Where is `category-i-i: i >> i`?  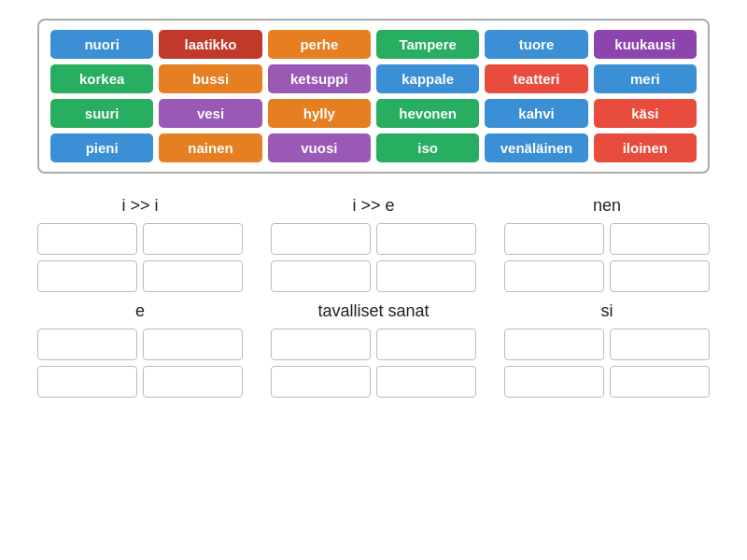
category-i-i: i >> i is located at coordinates (140, 245).